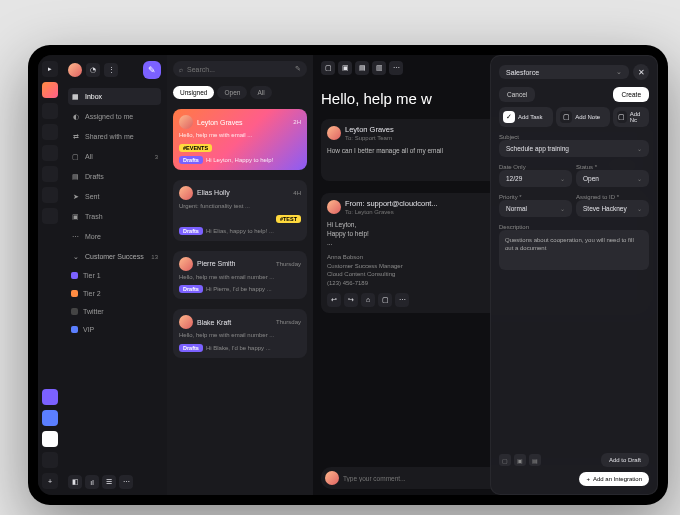 This screenshot has height=515, width=680. Describe the element at coordinates (260, 92) in the screenshot. I see `filter-all: All` at that location.